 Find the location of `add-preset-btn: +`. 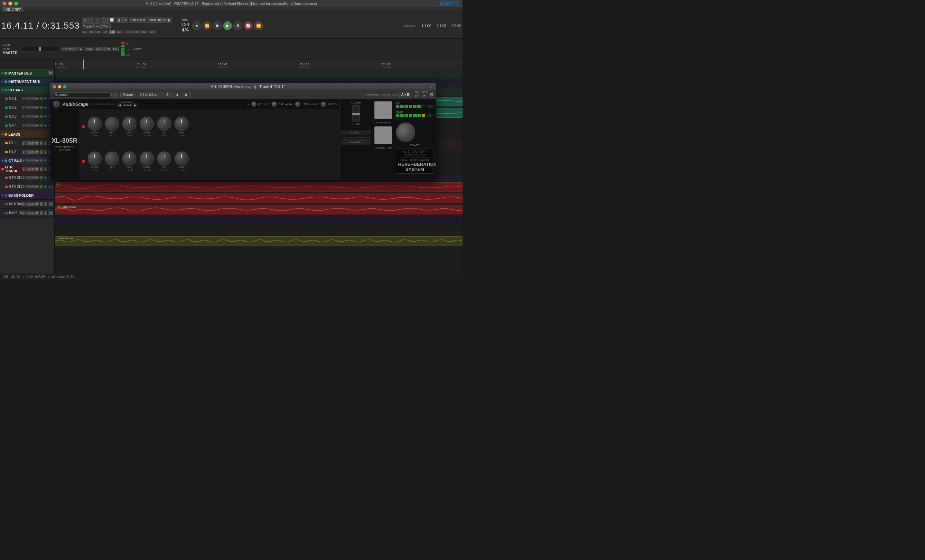

add-preset-btn: + is located at coordinates (115, 95).